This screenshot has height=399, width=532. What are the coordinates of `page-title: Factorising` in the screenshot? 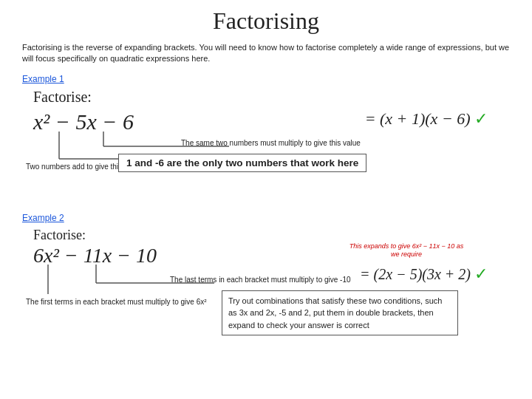 It's located at (266, 21).